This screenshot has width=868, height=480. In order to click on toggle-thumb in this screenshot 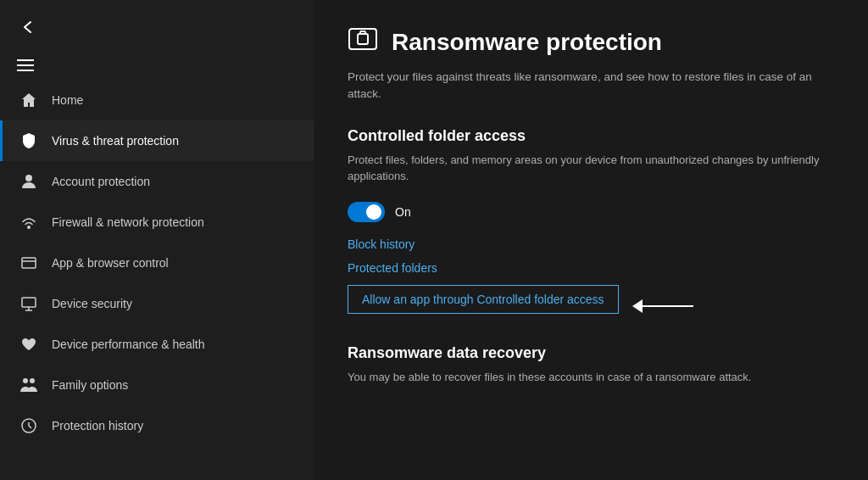, I will do `click(374, 212)`.